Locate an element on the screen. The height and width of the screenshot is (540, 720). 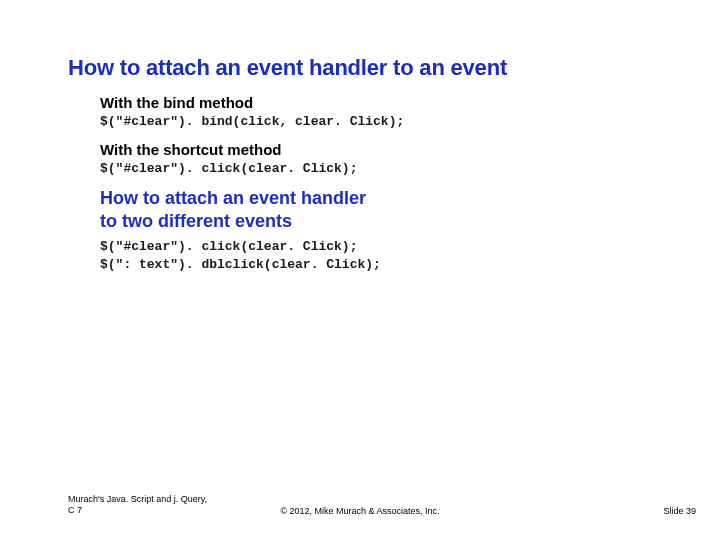
code-shortcut-method: $("#clear"). click(clear. Click); is located at coordinates (380, 169).